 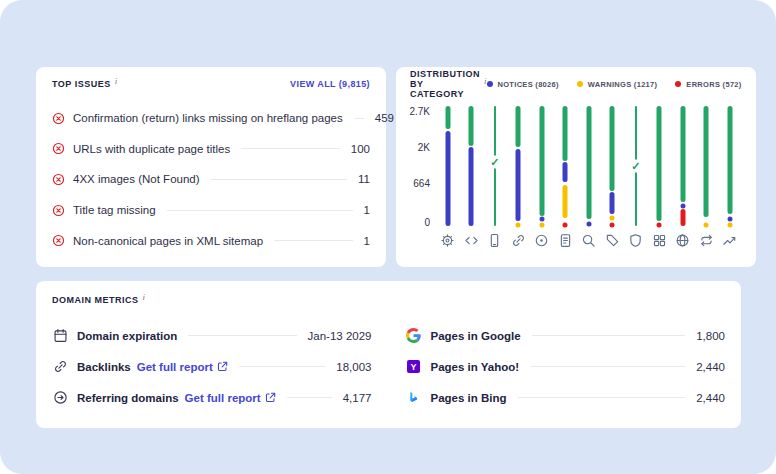 I want to click on issue-count: 11, so click(x=364, y=179).